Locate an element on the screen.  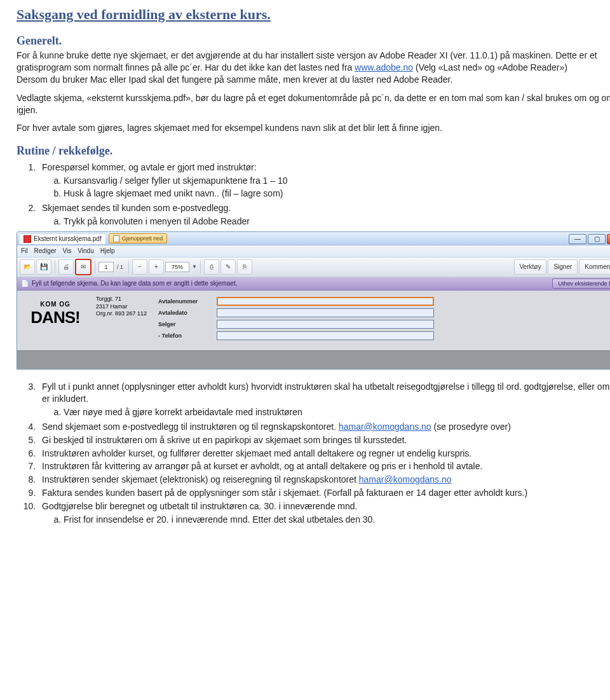
list-item: Fyll ut i punkt annet (opplysninger ette… is located at coordinates (324, 399).